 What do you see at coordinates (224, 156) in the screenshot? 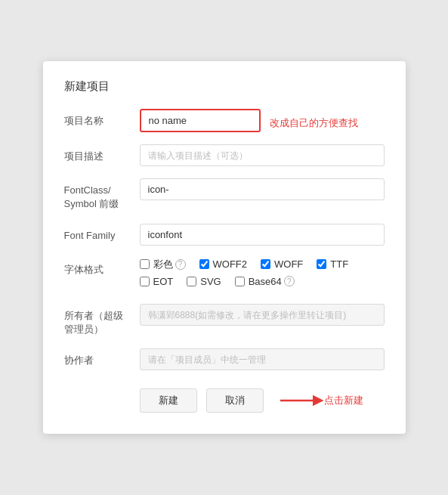
I see `project-desc-row: 项目描述` at bounding box center [224, 156].